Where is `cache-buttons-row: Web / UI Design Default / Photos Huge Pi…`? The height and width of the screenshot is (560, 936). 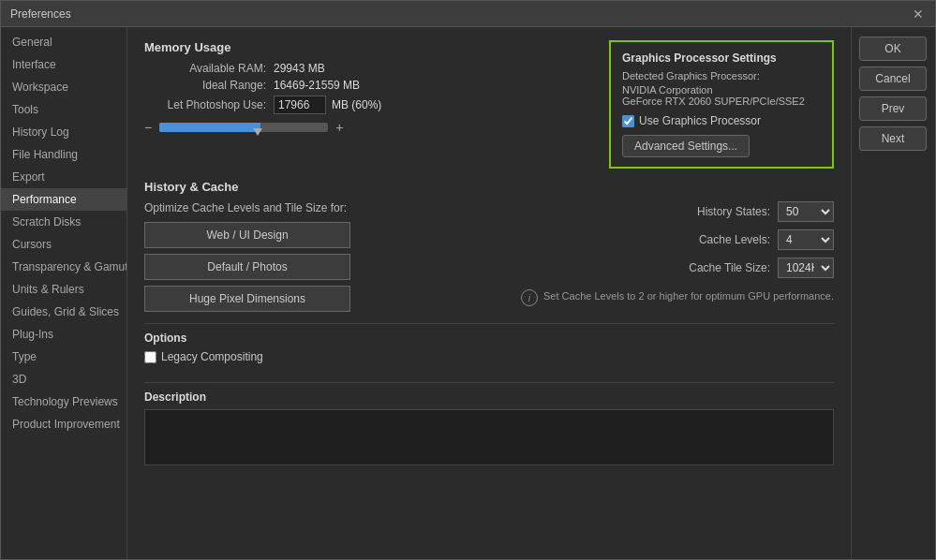 cache-buttons-row: Web / UI Design Default / Photos Huge Pi… is located at coordinates (247, 267).